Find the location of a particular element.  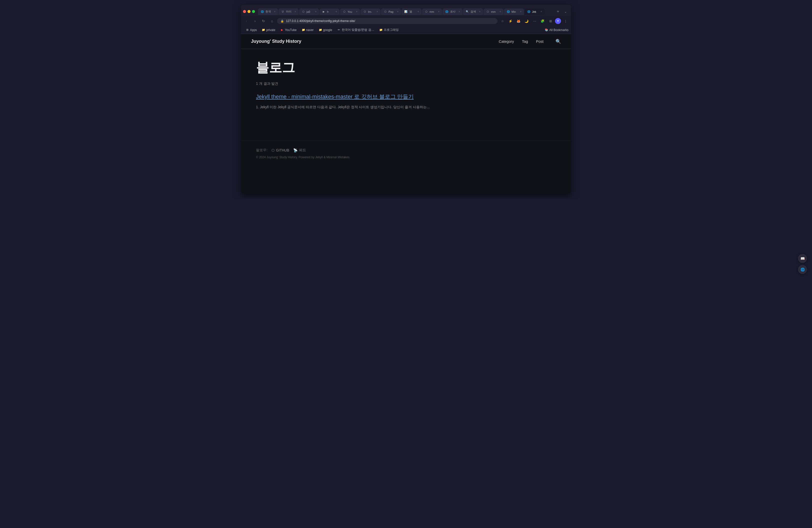

nav-tag: Tag is located at coordinates (525, 42).